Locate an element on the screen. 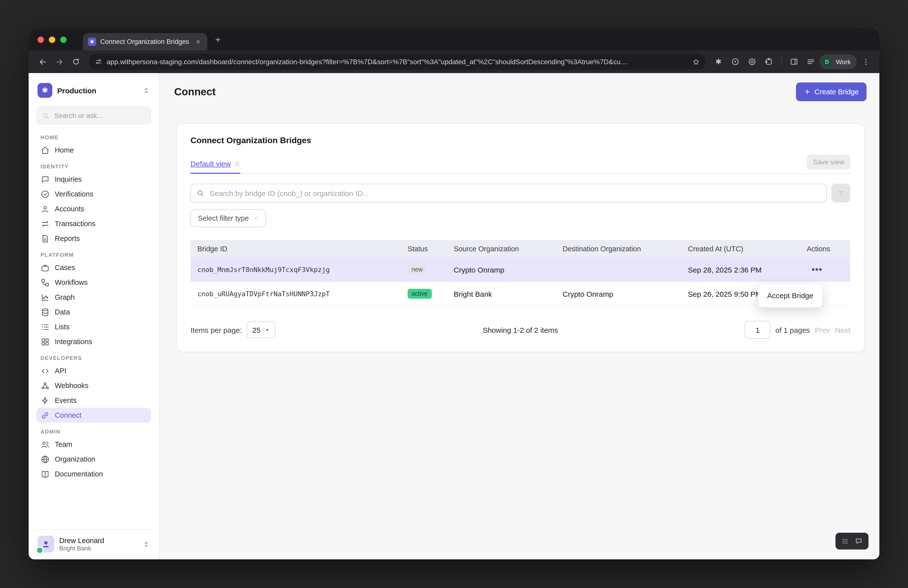 This screenshot has height=588, width=908. tab-close-icon is located at coordinates (198, 42).